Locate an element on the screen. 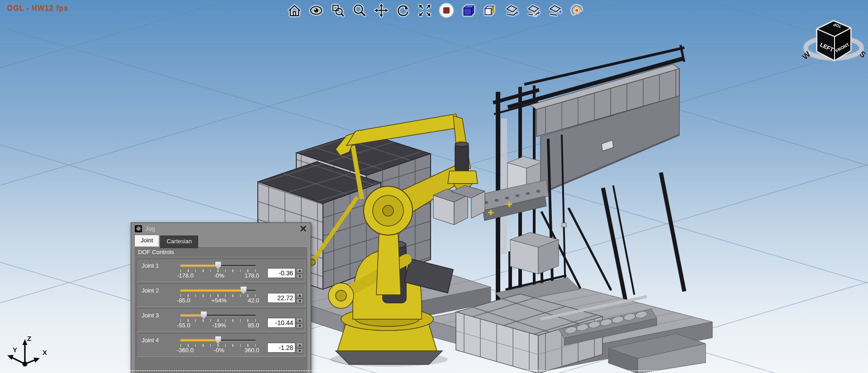 Image resolution: width=868 pixels, height=373 pixels. scale-percent: +54% is located at coordinates (219, 300).